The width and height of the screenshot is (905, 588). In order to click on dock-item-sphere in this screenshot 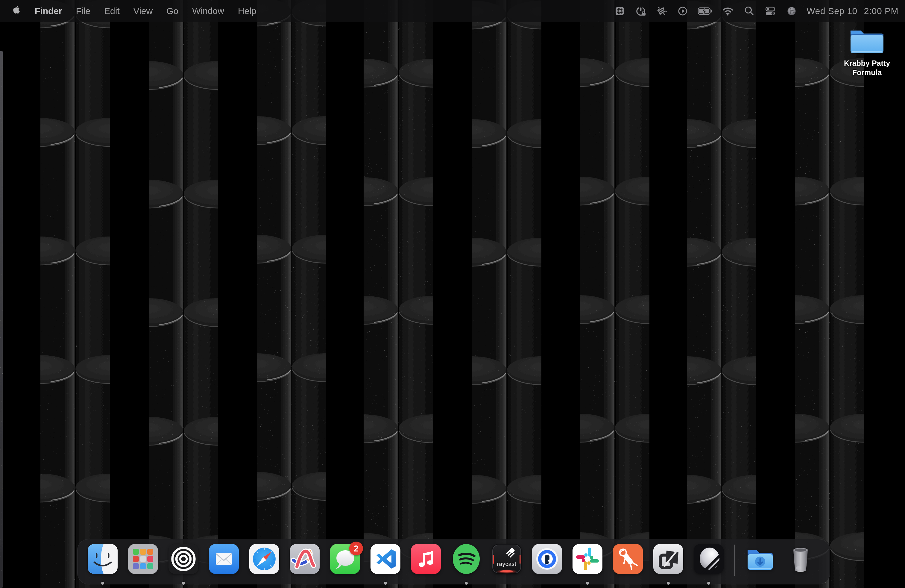, I will do `click(709, 559)`.